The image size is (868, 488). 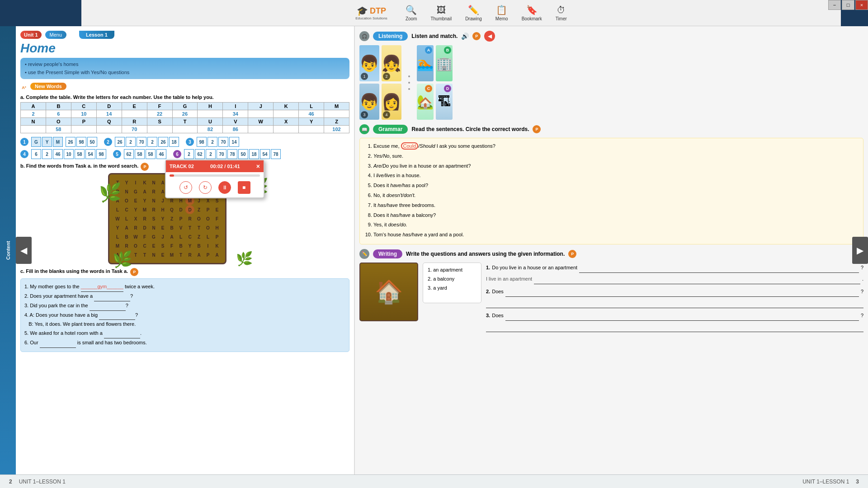 I want to click on word-5: 5 62 58 58 46, so click(x=140, y=154).